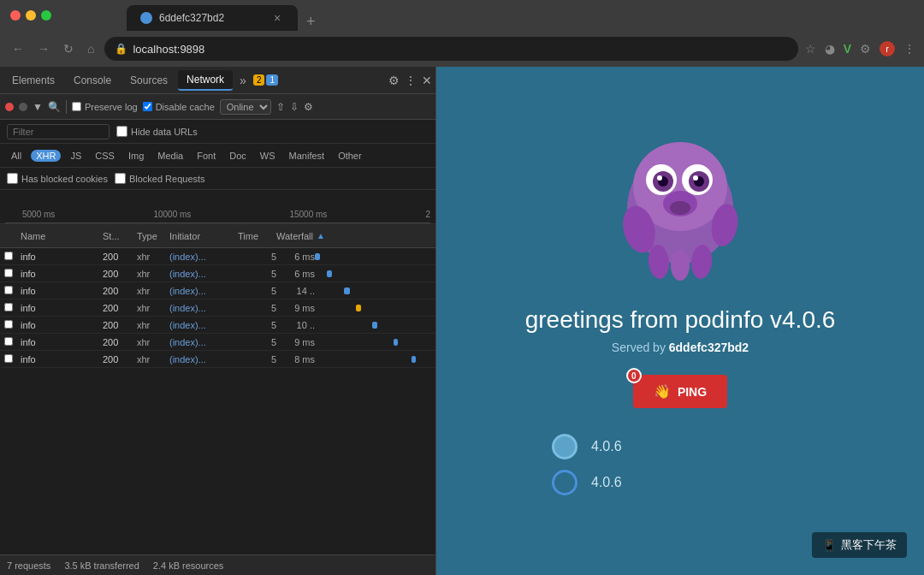 This screenshot has width=924, height=575. I want to click on tab-close-button: ×, so click(277, 18).